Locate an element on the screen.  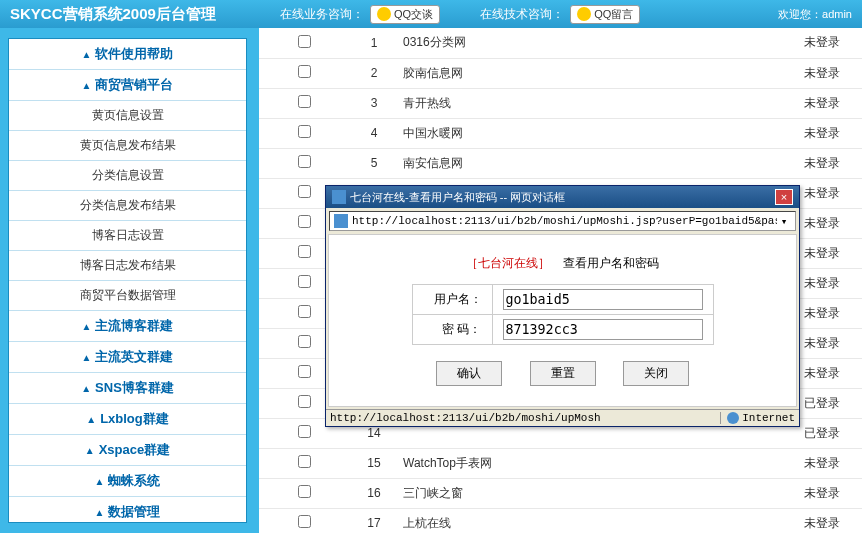
sidebar-item-label: 博客日志发布结果 is located at coordinates (128, 265).